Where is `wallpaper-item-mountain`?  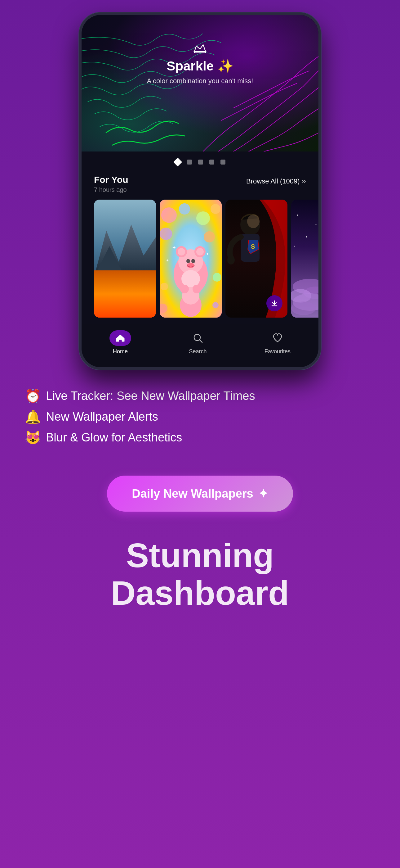
wallpaper-item-mountain is located at coordinates (125, 259).